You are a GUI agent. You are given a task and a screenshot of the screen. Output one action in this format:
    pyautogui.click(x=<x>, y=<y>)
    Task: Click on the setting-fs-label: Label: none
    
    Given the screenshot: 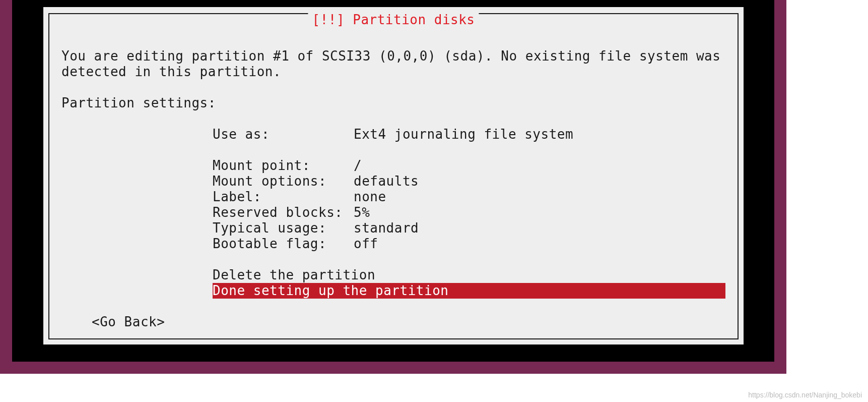 What is the action you would take?
    pyautogui.click(x=469, y=197)
    